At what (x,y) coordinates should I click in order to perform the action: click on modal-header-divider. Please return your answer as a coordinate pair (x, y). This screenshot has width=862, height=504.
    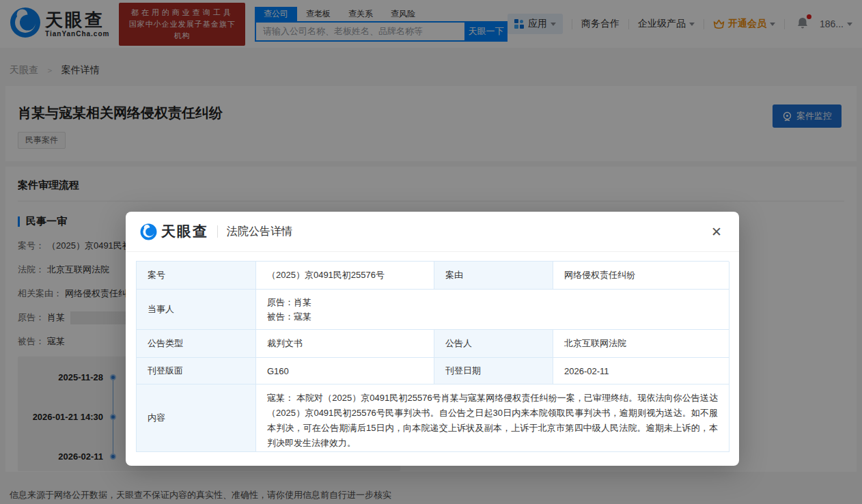
    Looking at the image, I should click on (217, 232).